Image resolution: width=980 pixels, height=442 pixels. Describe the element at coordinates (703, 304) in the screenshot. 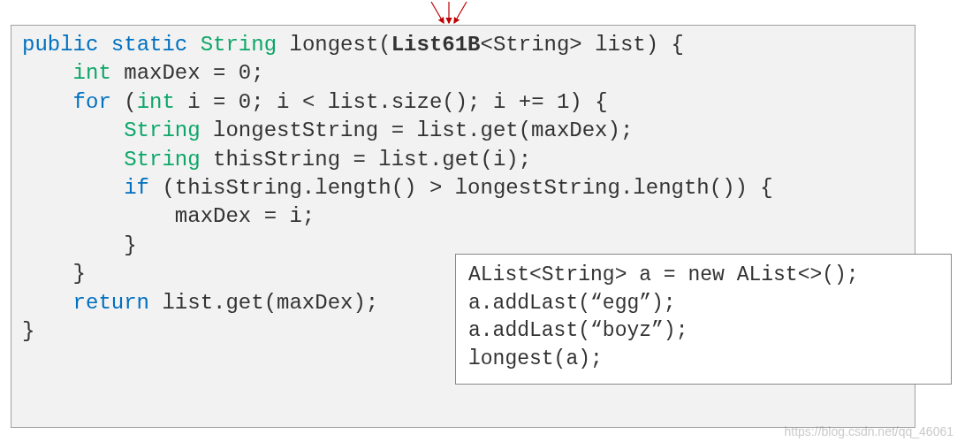

I see `inset-line: a.addLast(“egg”);` at that location.